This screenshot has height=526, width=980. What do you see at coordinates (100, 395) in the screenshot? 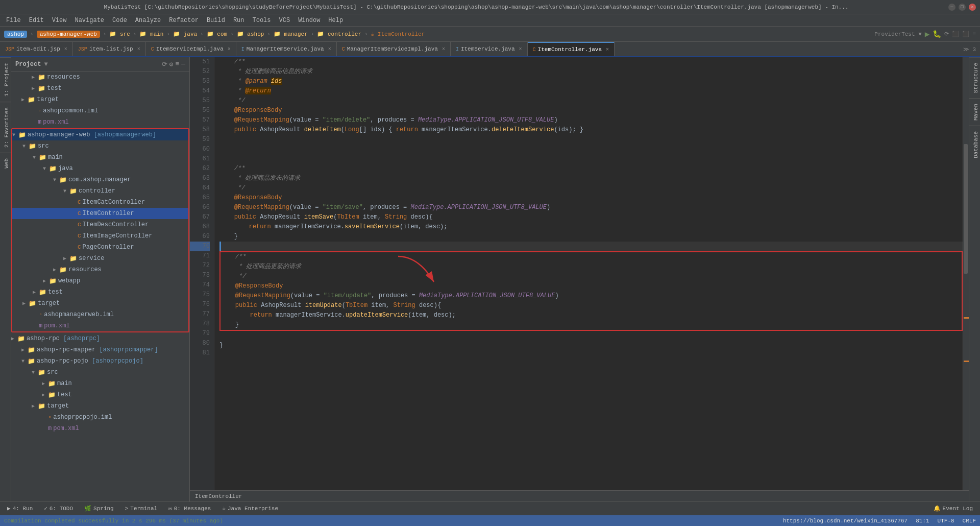
I see `tree-item-test3: ▶ 📁 test` at bounding box center [100, 395].